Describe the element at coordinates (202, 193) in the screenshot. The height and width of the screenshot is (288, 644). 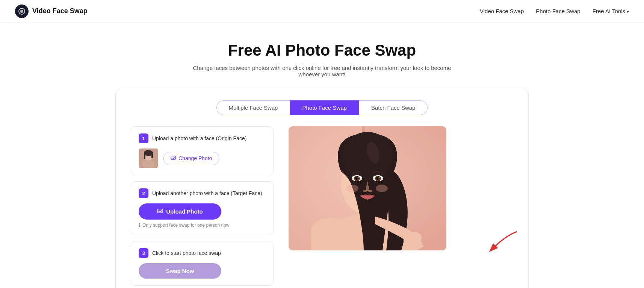
I see `step-2-header: 2 Upload another photo with a face (Targ…` at that location.